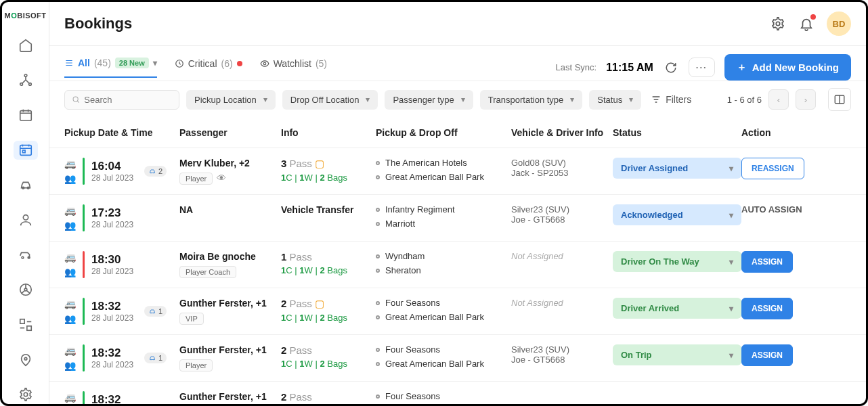  What do you see at coordinates (671, 99) in the screenshot?
I see `filters-button: Filters` at bounding box center [671, 99].